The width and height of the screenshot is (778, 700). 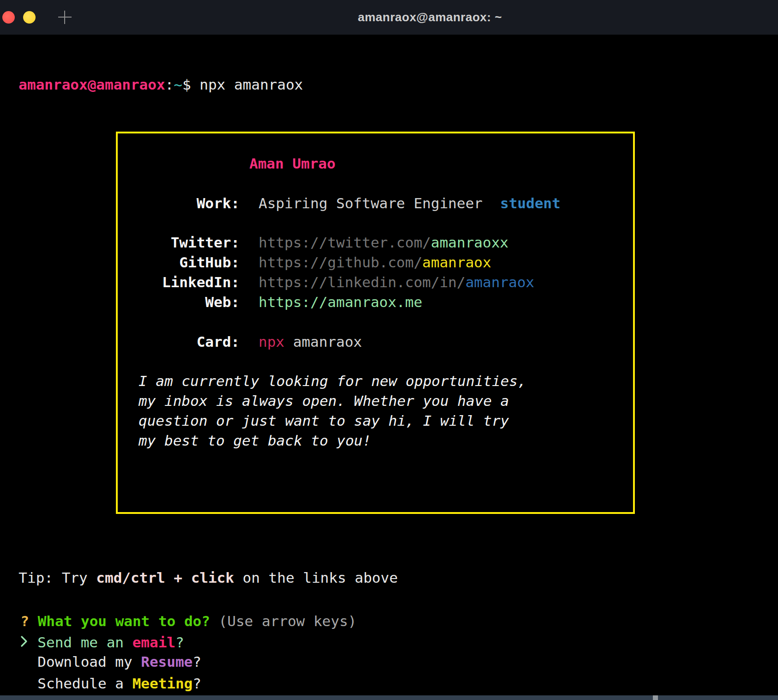 What do you see at coordinates (8, 18) in the screenshot?
I see `close-button` at bounding box center [8, 18].